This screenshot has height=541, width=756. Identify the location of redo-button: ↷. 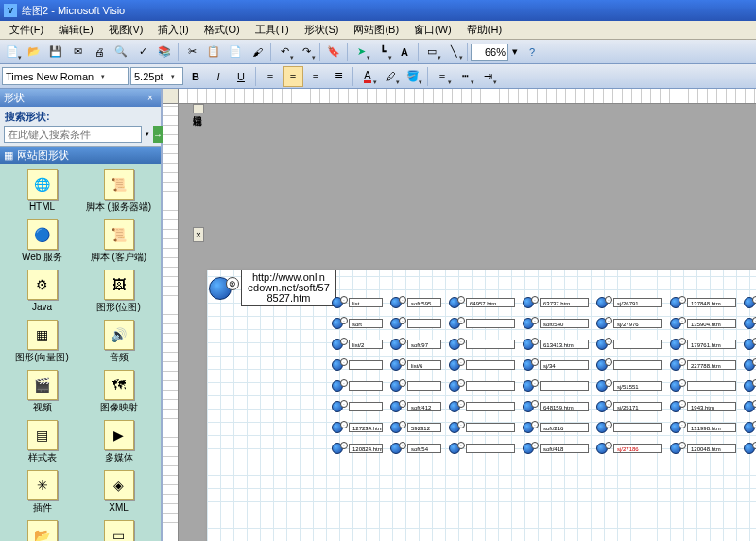
(306, 52).